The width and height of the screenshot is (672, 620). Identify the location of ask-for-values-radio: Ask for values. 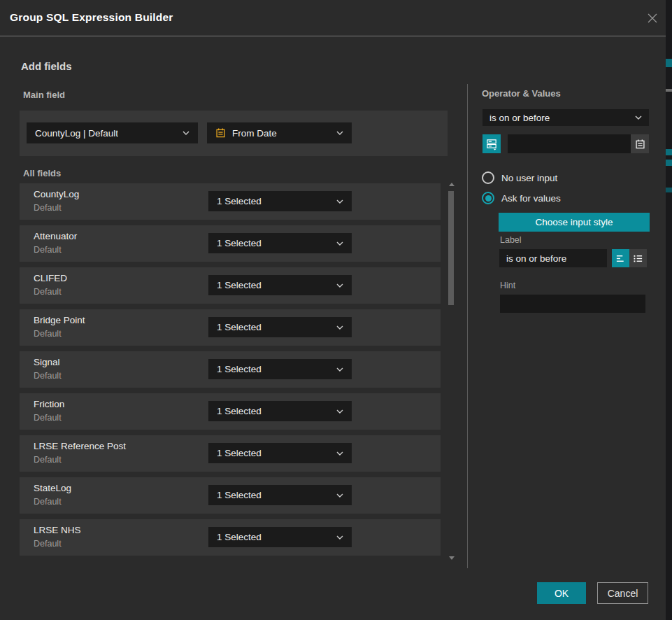
(522, 198).